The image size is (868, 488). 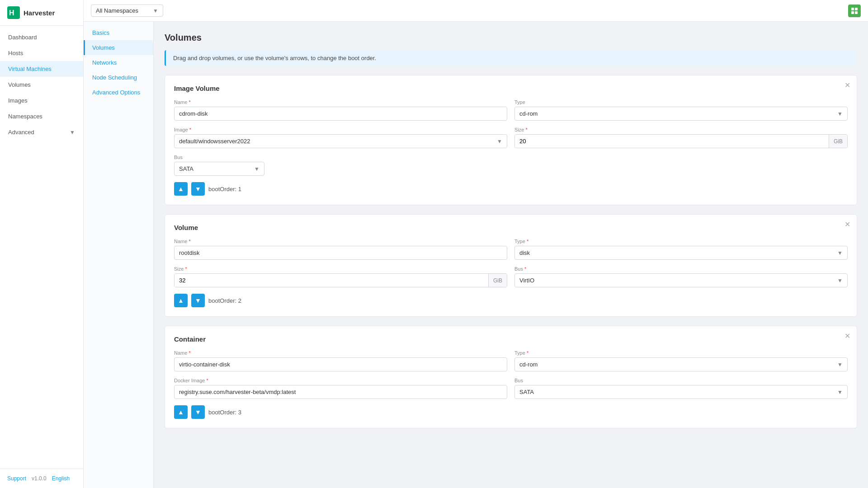 I want to click on container-bus-label: Bus, so click(x=681, y=380).